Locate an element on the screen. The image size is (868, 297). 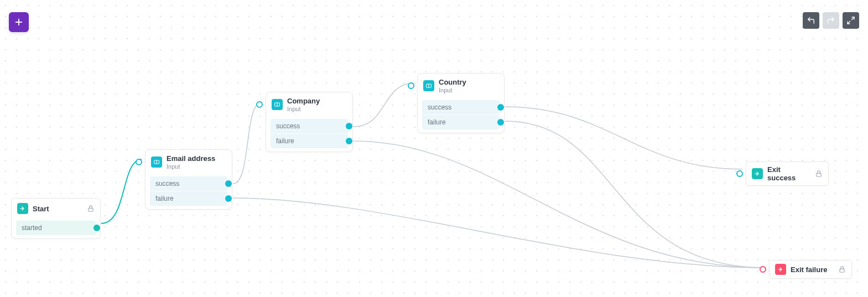
output-label: started is located at coordinates (32, 228).